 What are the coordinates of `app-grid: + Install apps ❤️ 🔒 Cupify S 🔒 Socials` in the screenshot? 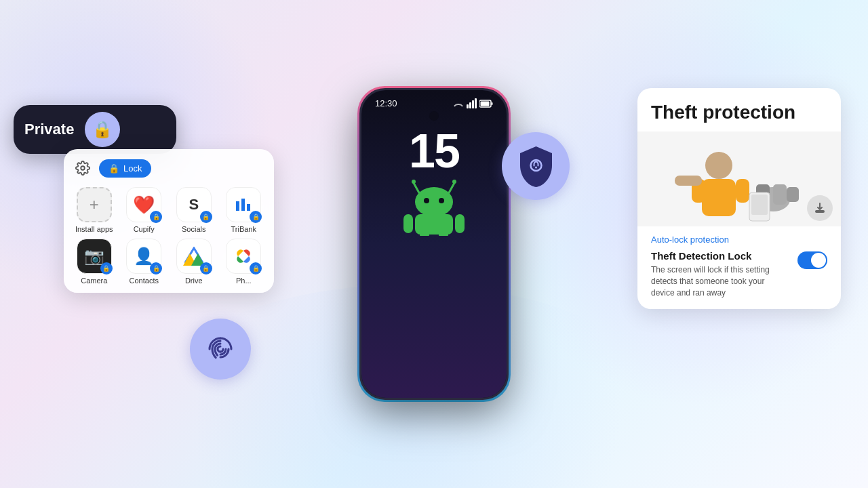 It's located at (169, 236).